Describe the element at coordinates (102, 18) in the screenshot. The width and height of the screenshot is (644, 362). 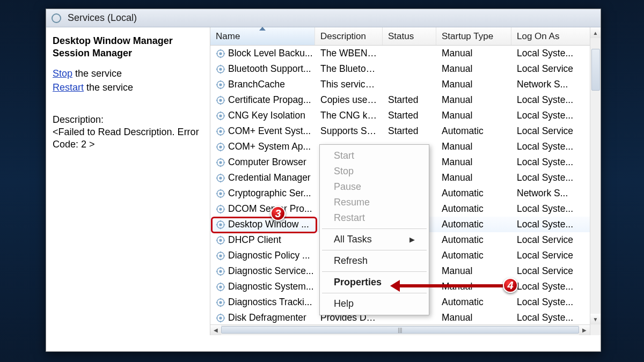
I see `window-title: Services (Local)` at that location.